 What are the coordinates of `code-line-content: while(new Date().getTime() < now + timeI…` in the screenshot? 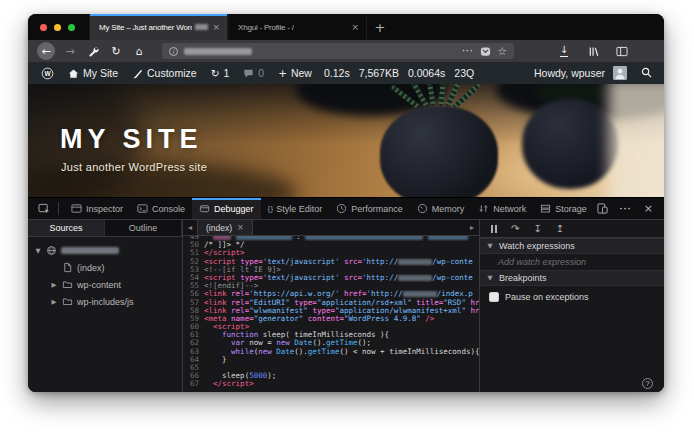 It's located at (342, 352).